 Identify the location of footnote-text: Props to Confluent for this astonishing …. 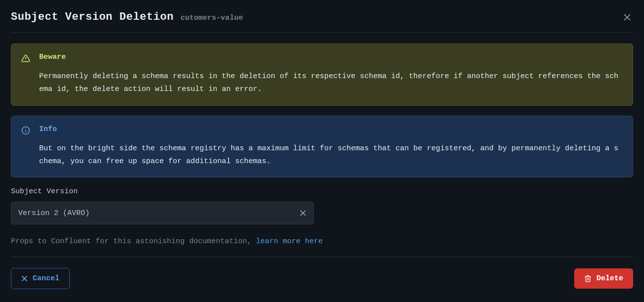
(134, 241).